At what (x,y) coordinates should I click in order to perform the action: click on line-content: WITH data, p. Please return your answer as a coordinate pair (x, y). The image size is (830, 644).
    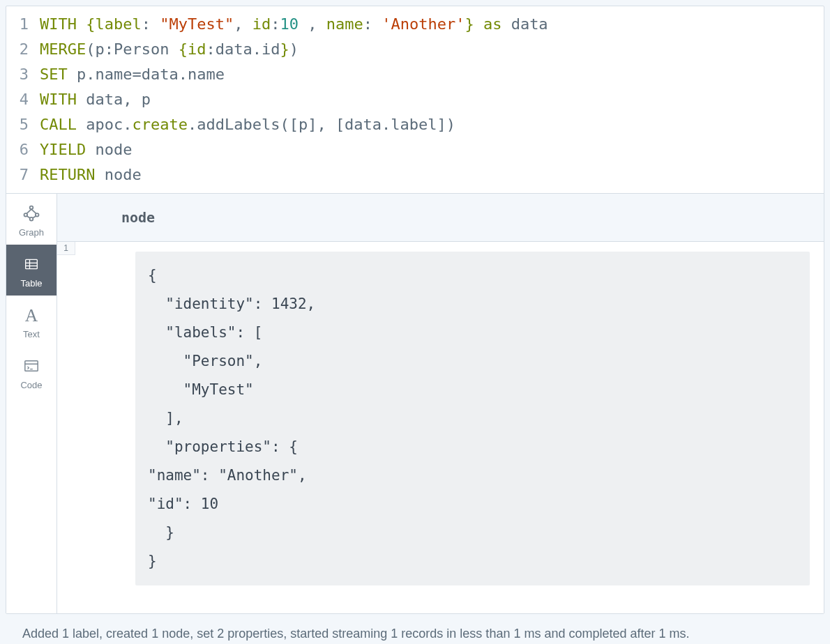
    Looking at the image, I should click on (432, 100).